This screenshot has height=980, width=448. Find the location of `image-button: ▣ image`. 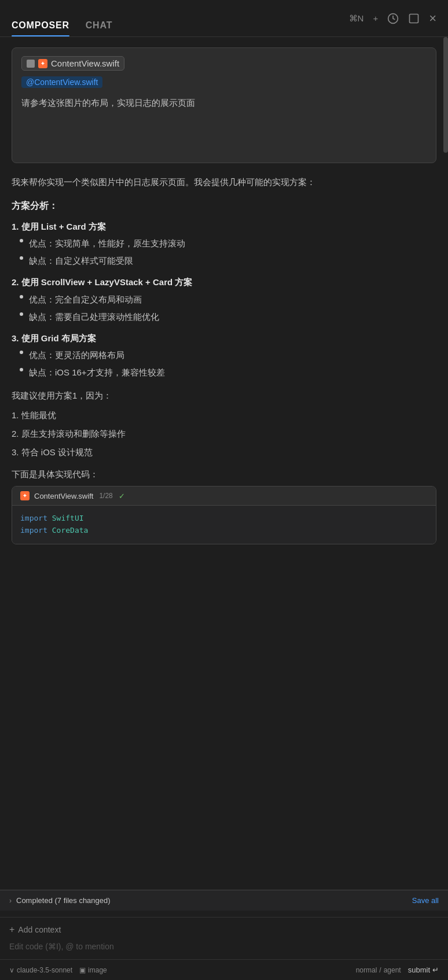

image-button: ▣ image is located at coordinates (93, 970).